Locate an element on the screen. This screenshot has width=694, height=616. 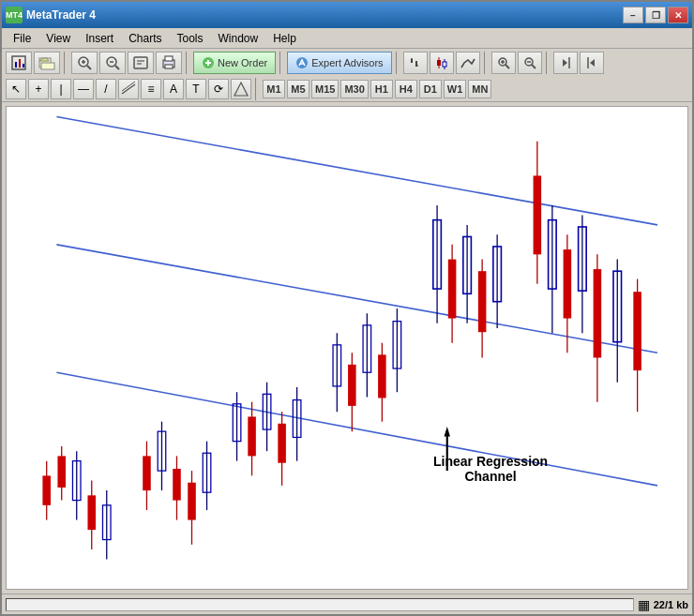
window-controls: − ❐ ✕ is located at coordinates (656, 15).